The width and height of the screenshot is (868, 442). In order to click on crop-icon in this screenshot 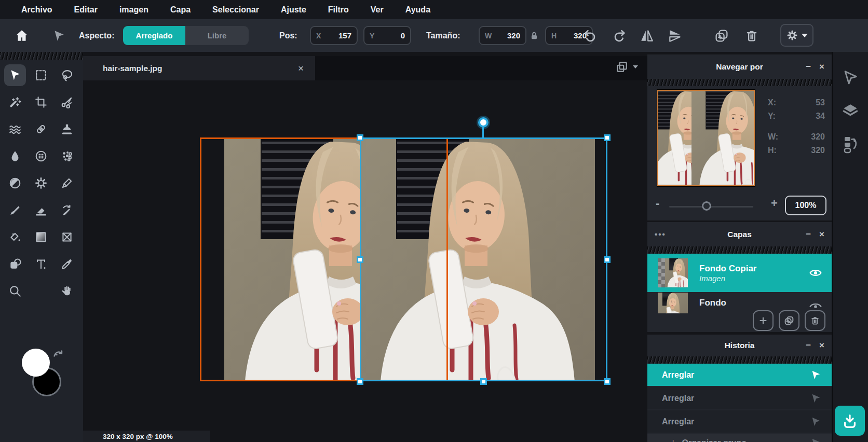, I will do `click(41, 102)`.